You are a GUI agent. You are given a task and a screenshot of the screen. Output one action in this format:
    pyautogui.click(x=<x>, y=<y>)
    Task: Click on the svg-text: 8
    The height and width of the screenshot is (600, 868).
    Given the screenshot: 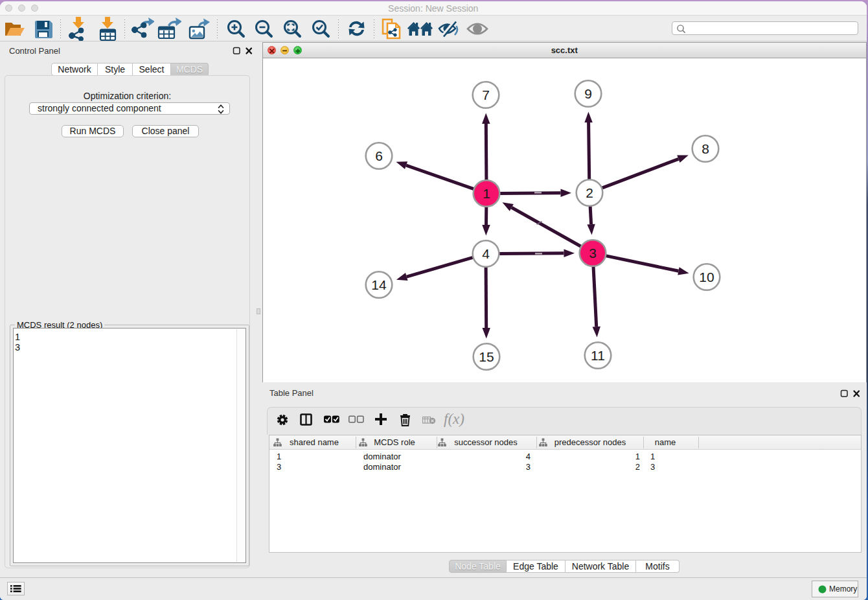 What is the action you would take?
    pyautogui.click(x=705, y=148)
    